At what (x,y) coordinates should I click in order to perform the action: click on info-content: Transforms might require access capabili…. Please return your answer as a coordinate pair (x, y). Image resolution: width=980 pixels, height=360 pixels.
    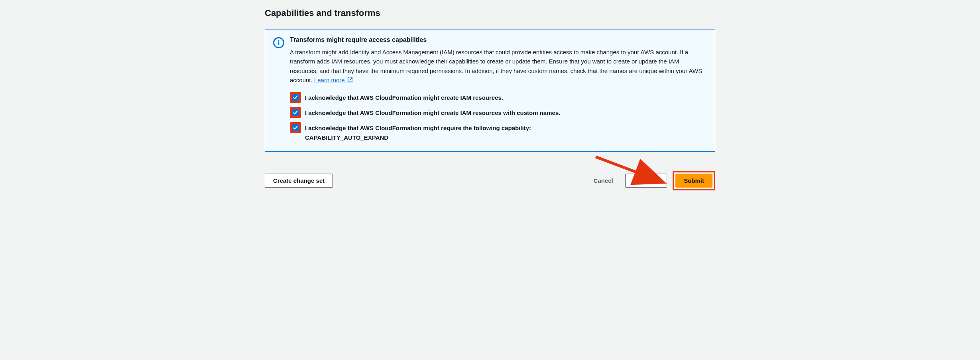
    Looking at the image, I should click on (498, 89).